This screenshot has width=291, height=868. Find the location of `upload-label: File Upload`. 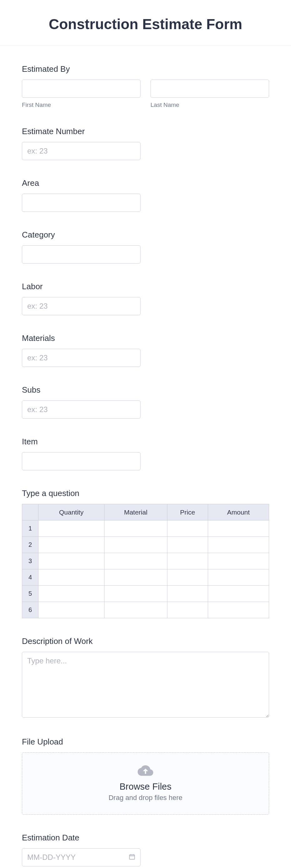

upload-label: File Upload is located at coordinates (145, 742).